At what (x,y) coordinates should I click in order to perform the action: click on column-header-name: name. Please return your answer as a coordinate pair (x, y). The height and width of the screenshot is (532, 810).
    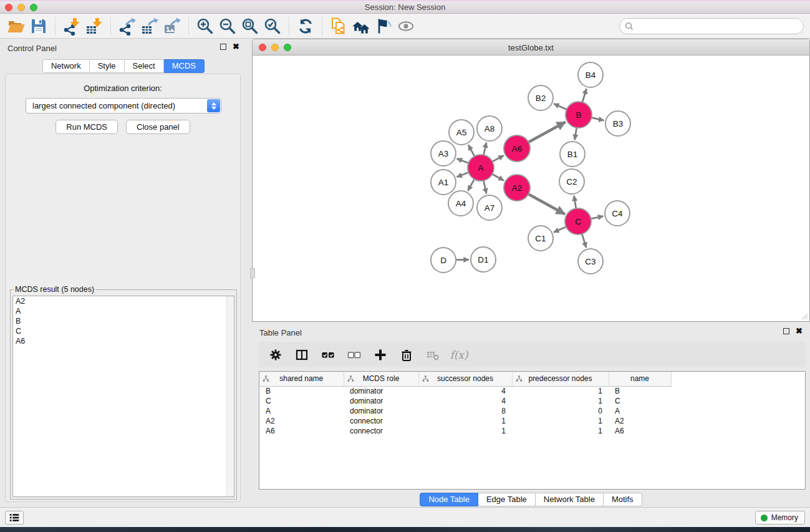
    Looking at the image, I should click on (640, 379).